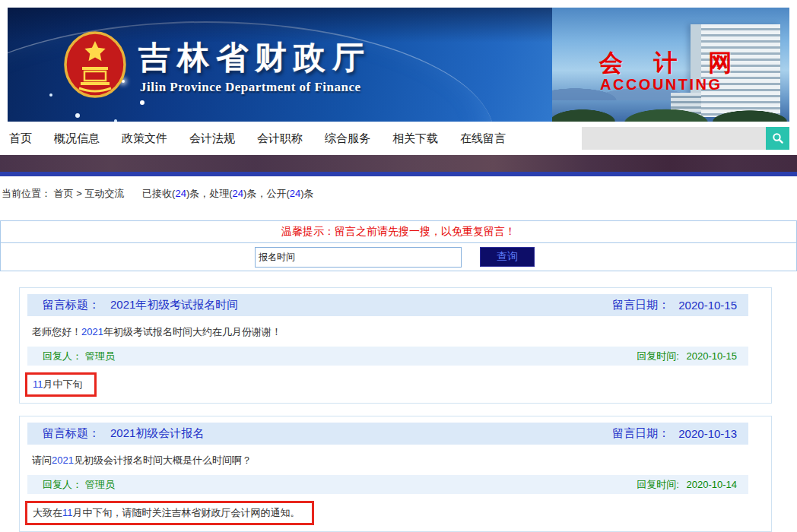  What do you see at coordinates (390, 461) in the screenshot?
I see `message-body: 请问2021见初级会计报名时间大概是什么时间啊？` at bounding box center [390, 461].